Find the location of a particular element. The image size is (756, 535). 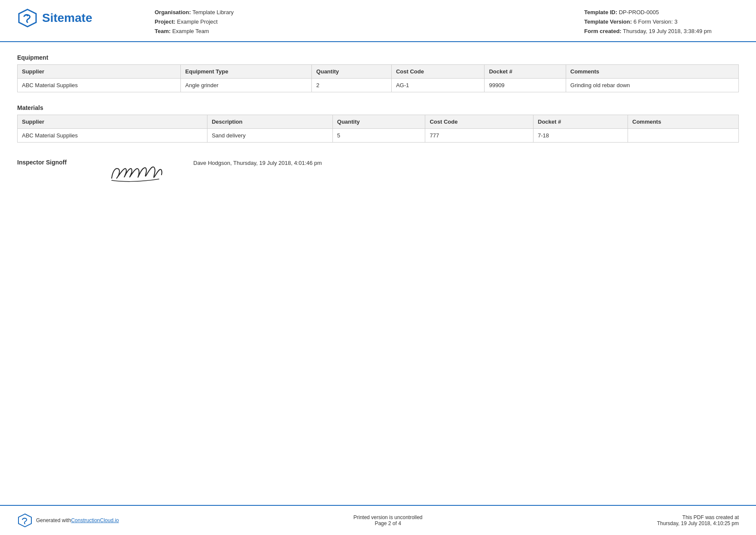

template-id-label: Template ID: is located at coordinates (601, 12).